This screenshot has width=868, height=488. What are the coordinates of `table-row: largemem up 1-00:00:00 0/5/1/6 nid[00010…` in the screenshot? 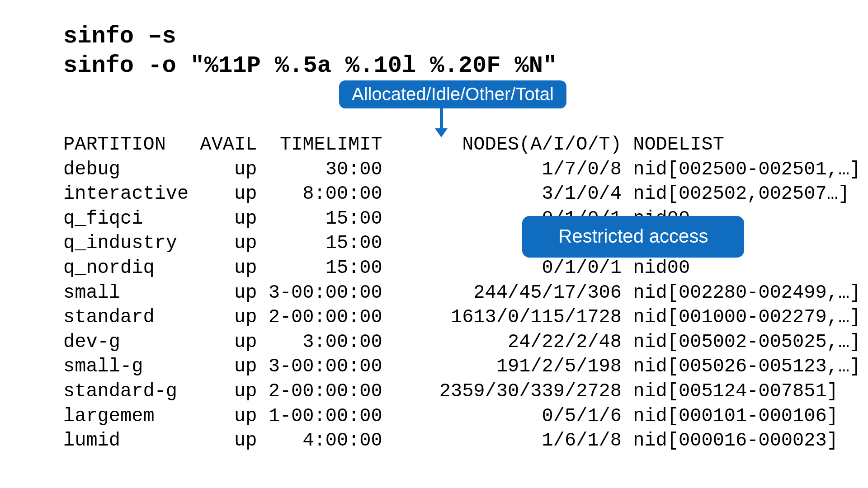 It's located at (434, 417).